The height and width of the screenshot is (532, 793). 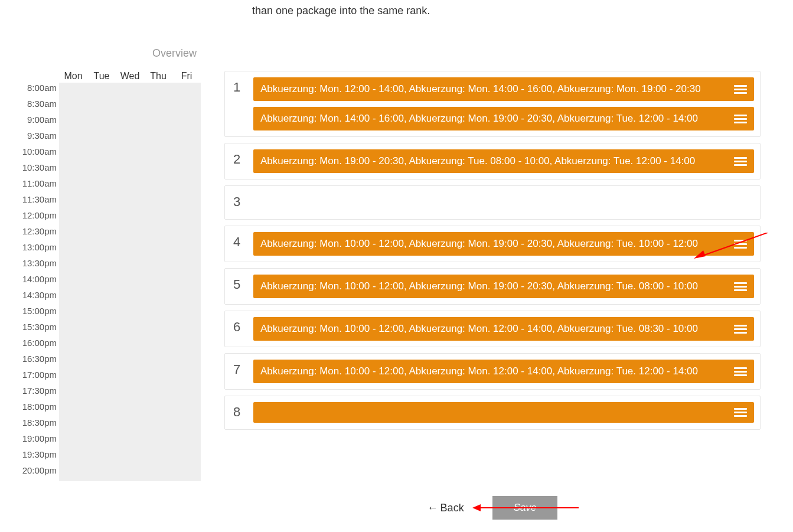 I want to click on time-label: 19:30pm, so click(x=38, y=457).